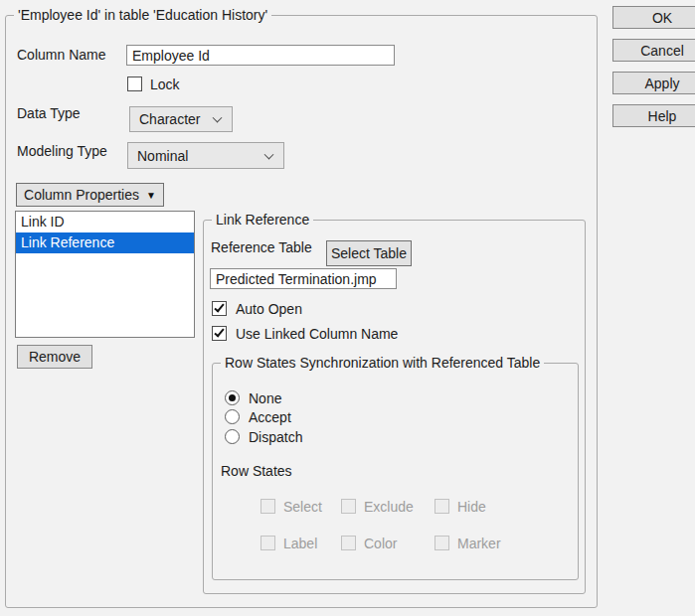 The height and width of the screenshot is (616, 695). Describe the element at coordinates (441, 507) in the screenshot. I see `hide-checkbox` at that location.